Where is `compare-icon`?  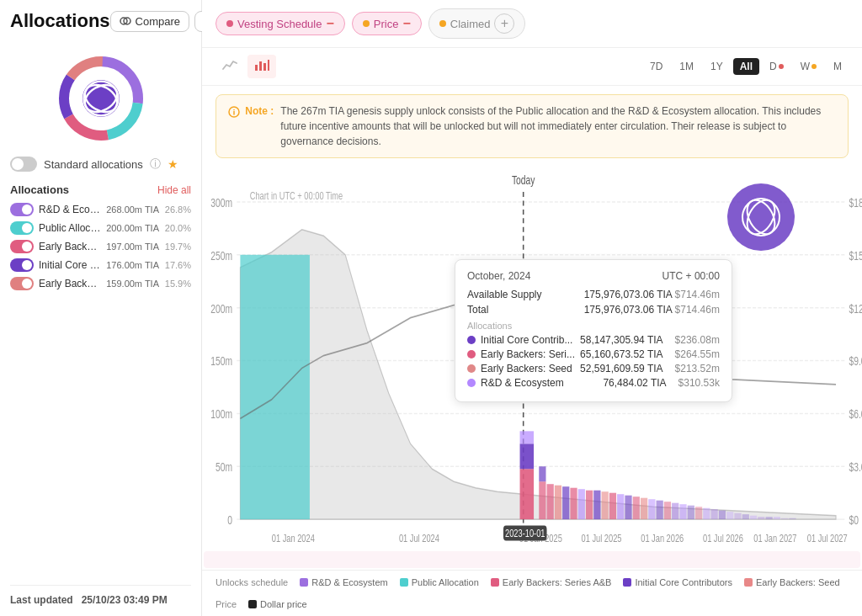 compare-icon is located at coordinates (125, 21).